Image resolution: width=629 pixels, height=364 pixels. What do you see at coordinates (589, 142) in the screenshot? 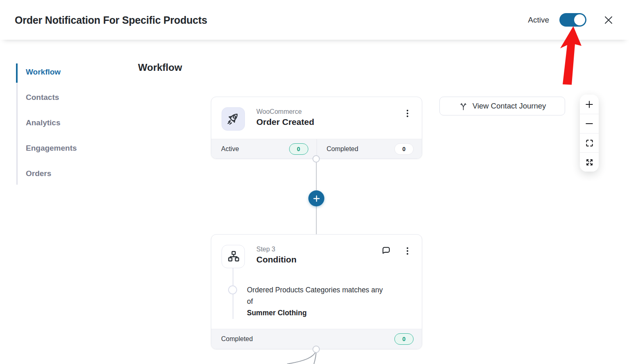
I see `fit-screen-button` at bounding box center [589, 142].